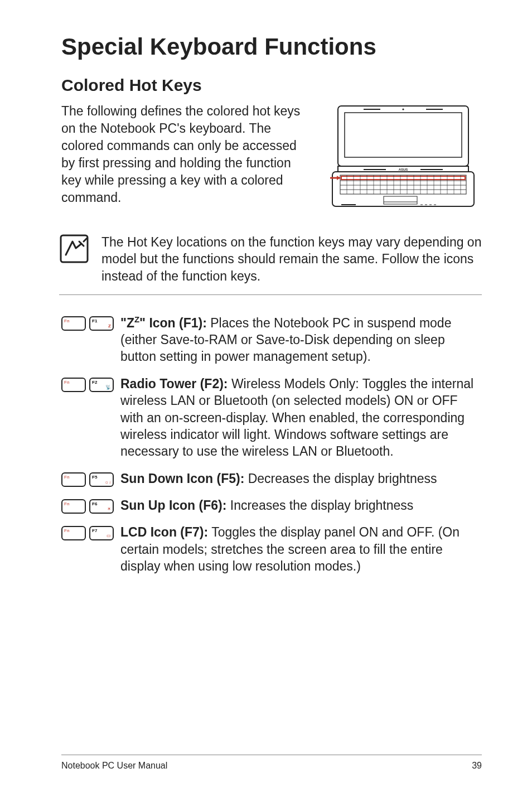  I want to click on fn-text-f1: "ZZ" Icon (F1): Places the Notebook PC i…, so click(301, 340).